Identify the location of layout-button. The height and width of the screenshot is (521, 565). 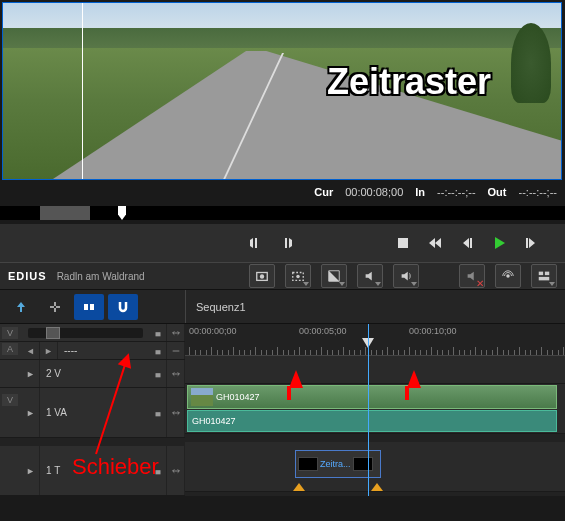
(544, 276).